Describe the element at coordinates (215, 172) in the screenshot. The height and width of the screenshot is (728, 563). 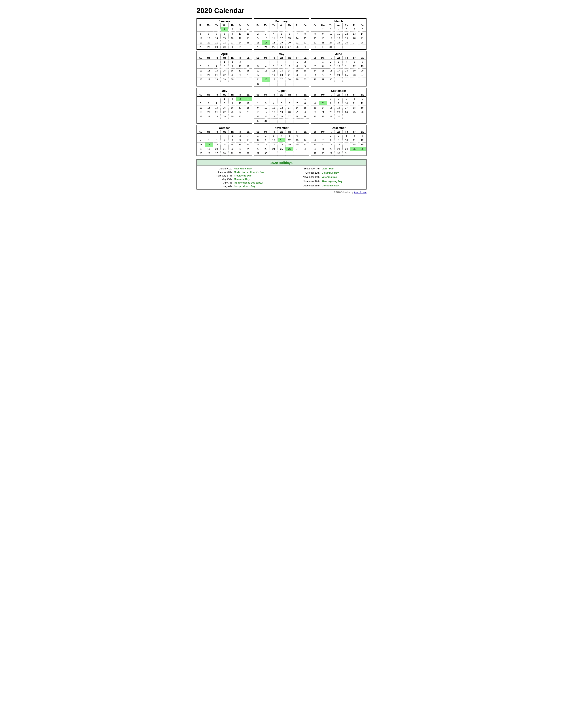
I see `holiday-date: January 20th` at that location.